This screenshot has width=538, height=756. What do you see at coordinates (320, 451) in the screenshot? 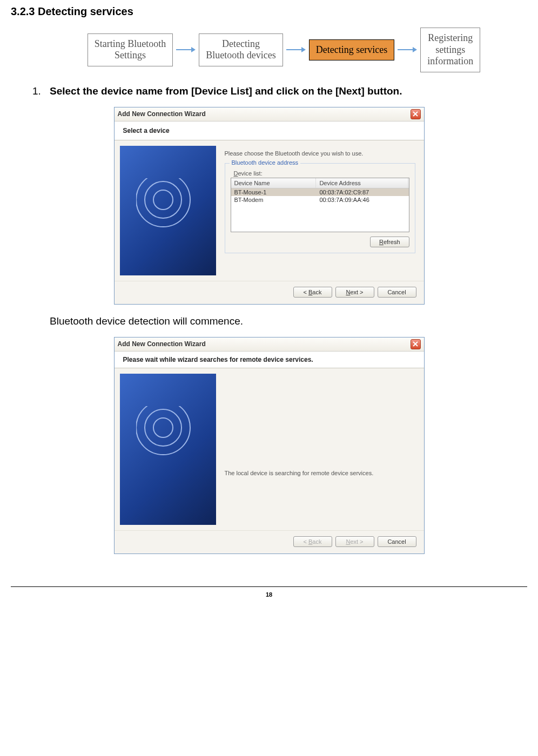
I see `searching-message: The local device is searching for remote…` at bounding box center [320, 451].